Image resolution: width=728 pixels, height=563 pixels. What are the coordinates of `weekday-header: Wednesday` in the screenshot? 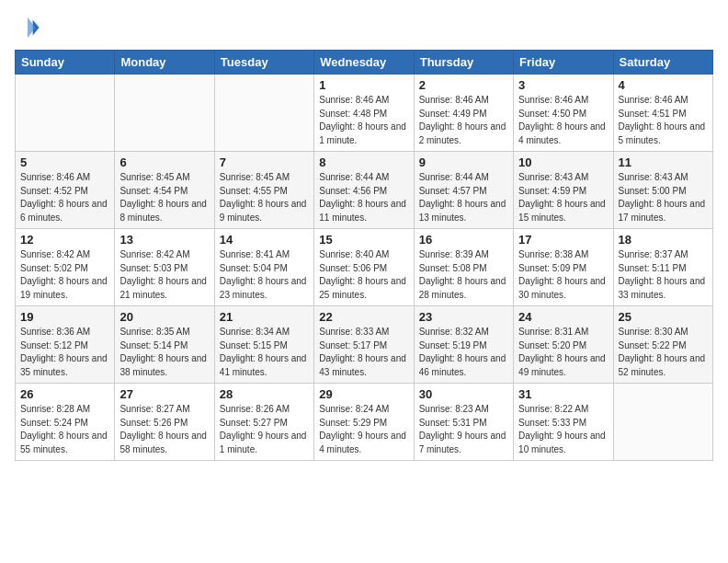 It's located at (364, 63).